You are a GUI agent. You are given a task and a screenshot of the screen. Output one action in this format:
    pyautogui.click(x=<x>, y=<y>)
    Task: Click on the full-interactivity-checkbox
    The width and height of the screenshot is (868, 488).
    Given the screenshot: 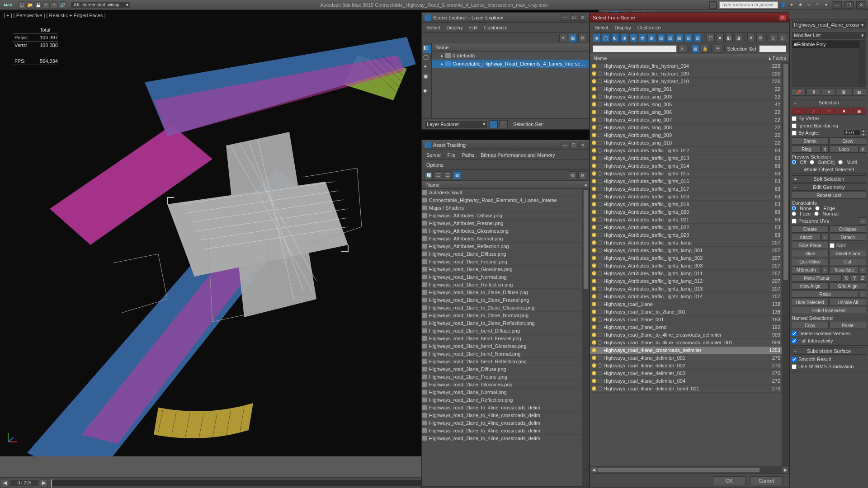 What is the action you would take?
    pyautogui.click(x=794, y=341)
    